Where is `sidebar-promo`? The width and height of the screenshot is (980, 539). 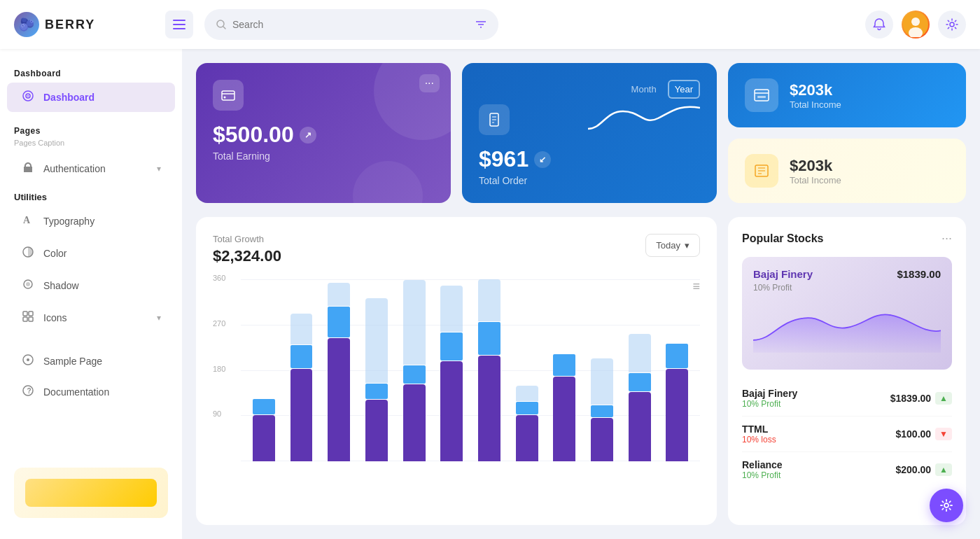
sidebar-promo is located at coordinates (91, 493).